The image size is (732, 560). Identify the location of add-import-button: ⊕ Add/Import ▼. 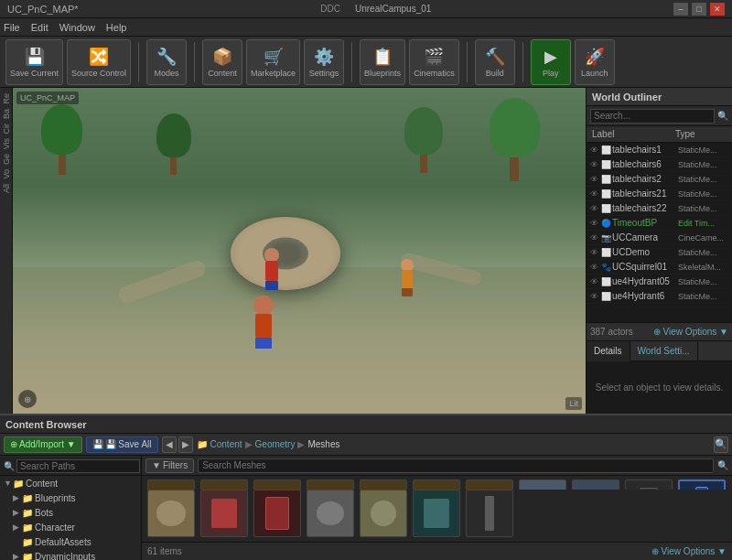
(43, 445).